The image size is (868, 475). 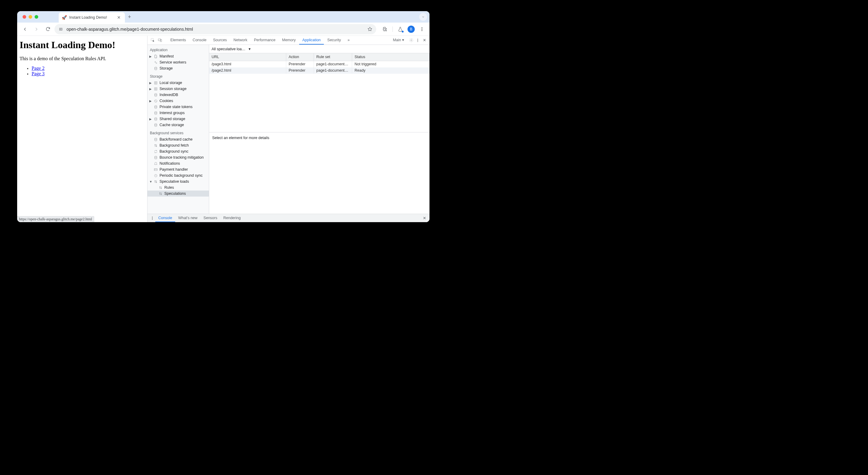 I want to click on devtools-tab-console: Console, so click(x=199, y=40).